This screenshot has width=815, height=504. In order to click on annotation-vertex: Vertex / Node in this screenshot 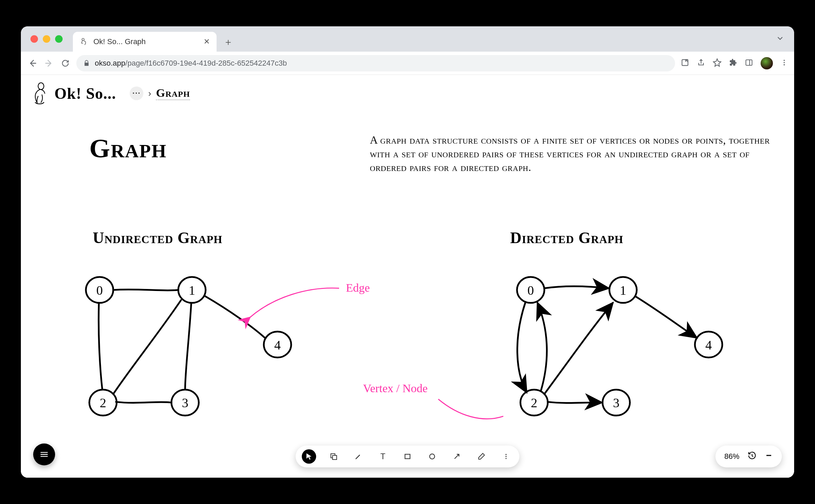, I will do `click(396, 388)`.